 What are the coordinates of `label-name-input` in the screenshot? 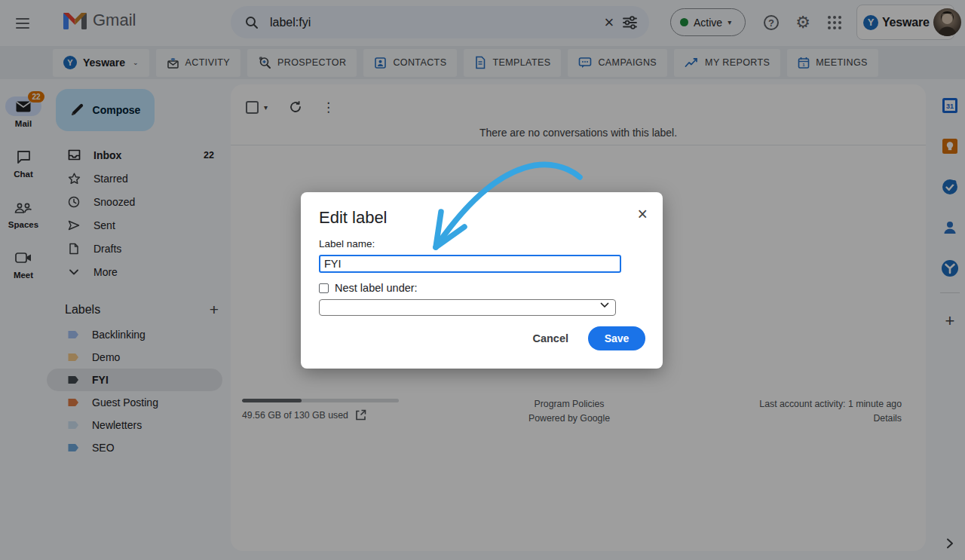 It's located at (470, 264).